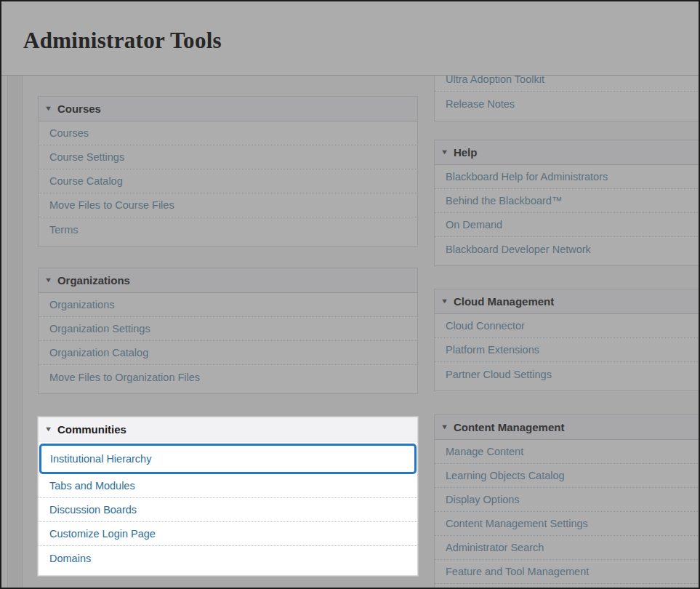  Describe the element at coordinates (228, 343) in the screenshot. I see `section-body-organizations: OrganizationsOrganization SettingsOrgani…` at that location.